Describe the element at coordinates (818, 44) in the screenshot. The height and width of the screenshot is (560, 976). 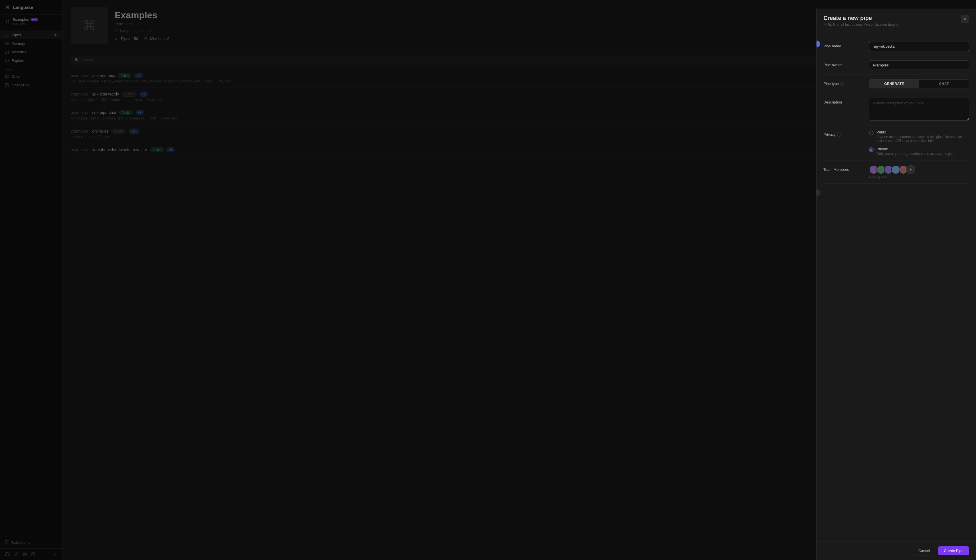
I see `step-2-indicator: 2` at that location.